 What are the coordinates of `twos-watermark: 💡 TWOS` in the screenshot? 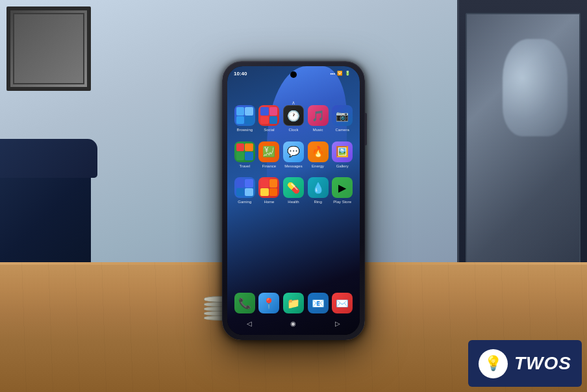 It's located at (525, 363).